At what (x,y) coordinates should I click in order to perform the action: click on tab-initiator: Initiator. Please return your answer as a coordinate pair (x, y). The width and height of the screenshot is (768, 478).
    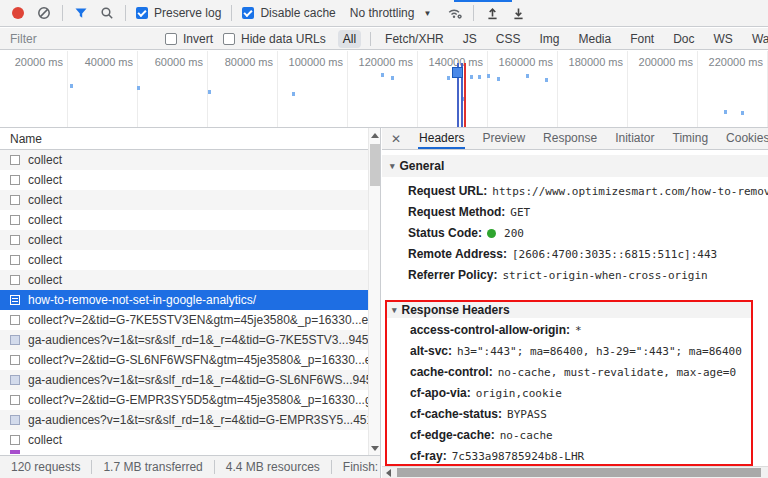
    Looking at the image, I should click on (634, 138).